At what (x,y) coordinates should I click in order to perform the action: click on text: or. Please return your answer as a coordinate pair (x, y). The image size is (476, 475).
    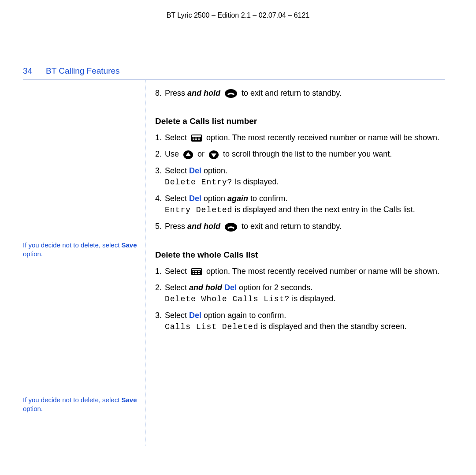
    Looking at the image, I should click on (202, 154).